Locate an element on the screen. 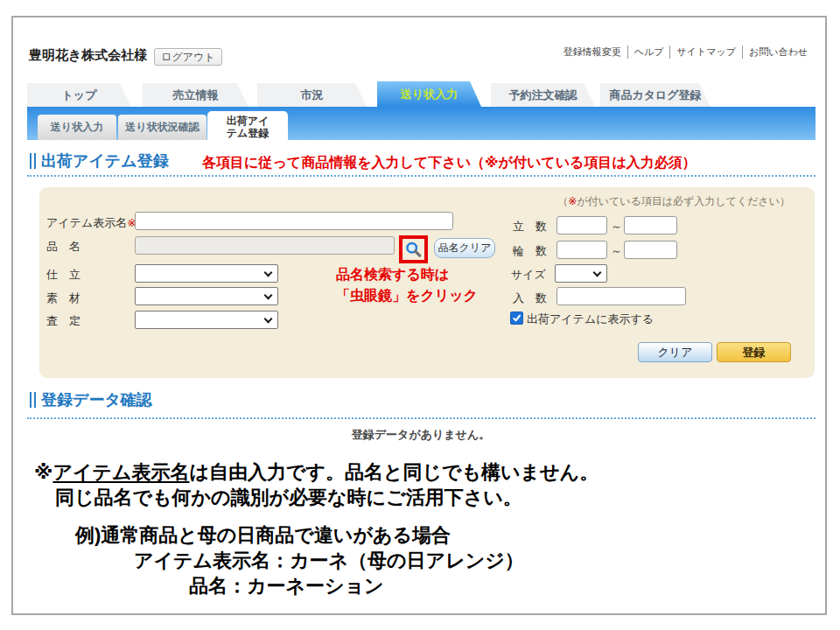 Image resolution: width=840 pixels, height=630 pixels. tab-catalog-register: 商品カタログ登録 is located at coordinates (655, 94).